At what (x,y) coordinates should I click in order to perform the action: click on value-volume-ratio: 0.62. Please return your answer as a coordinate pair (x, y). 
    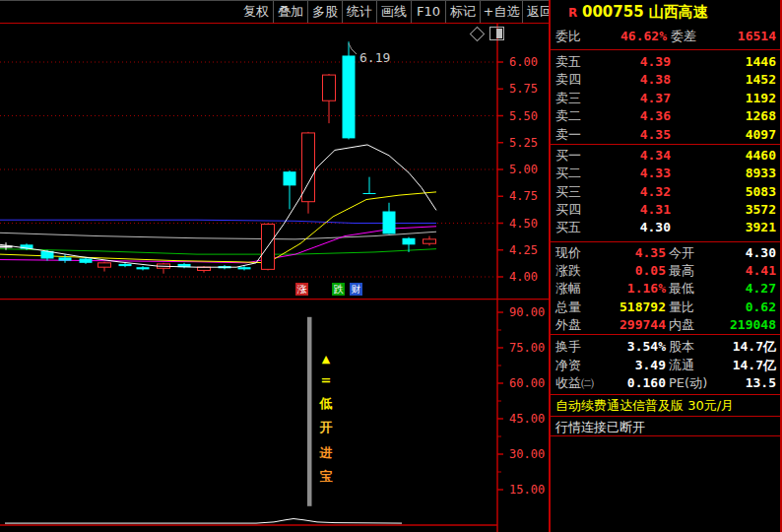
    Looking at the image, I should click on (737, 307).